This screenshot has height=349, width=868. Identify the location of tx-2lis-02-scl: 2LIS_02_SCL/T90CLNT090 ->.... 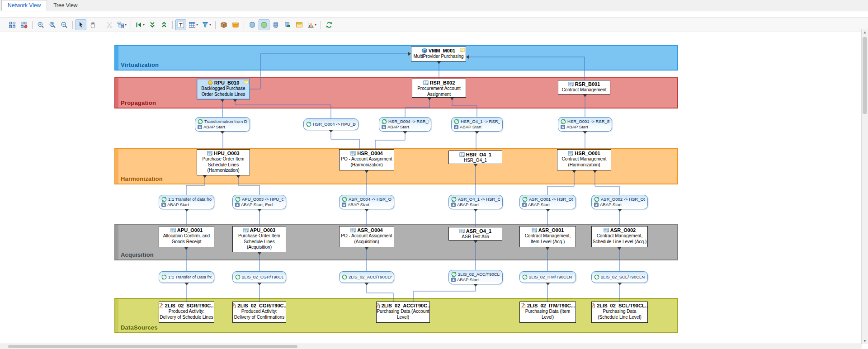
(619, 277).